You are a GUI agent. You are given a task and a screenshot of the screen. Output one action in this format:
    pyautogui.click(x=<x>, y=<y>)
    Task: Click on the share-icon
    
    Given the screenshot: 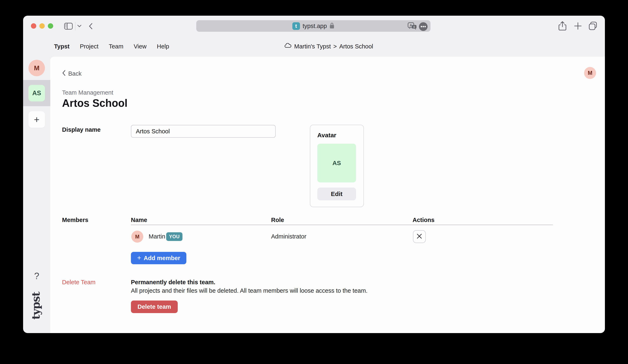 What is the action you would take?
    pyautogui.click(x=562, y=26)
    